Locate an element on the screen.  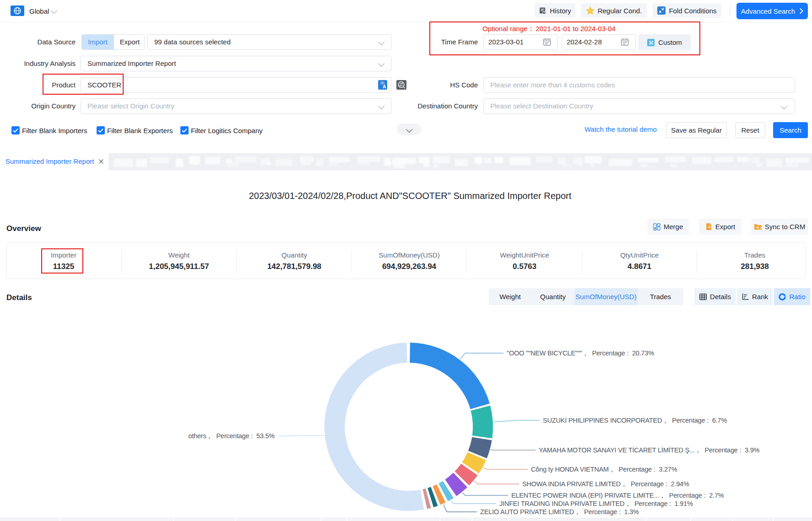
svg-text:YAMAHA MOTOR SANAYI VE TİCARET: YAMAHA MOTOR SANAYI VE TİCARET LİMİTED Ş… is located at coordinates (649, 450).